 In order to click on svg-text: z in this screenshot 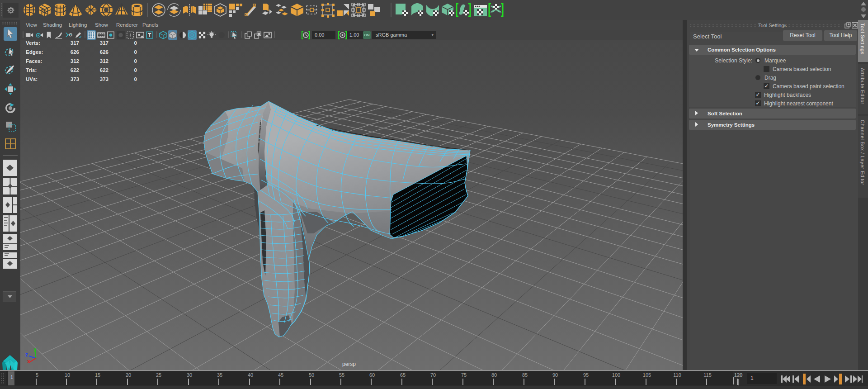, I will do `click(27, 355)`.